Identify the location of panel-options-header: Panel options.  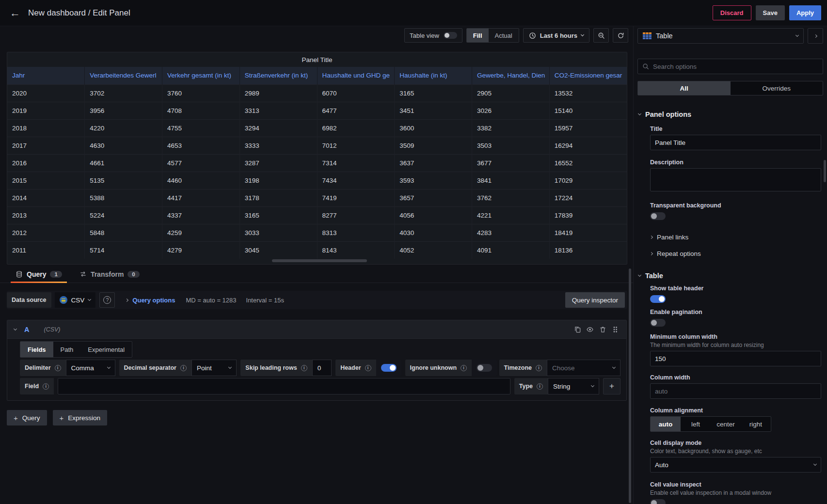
(730, 114).